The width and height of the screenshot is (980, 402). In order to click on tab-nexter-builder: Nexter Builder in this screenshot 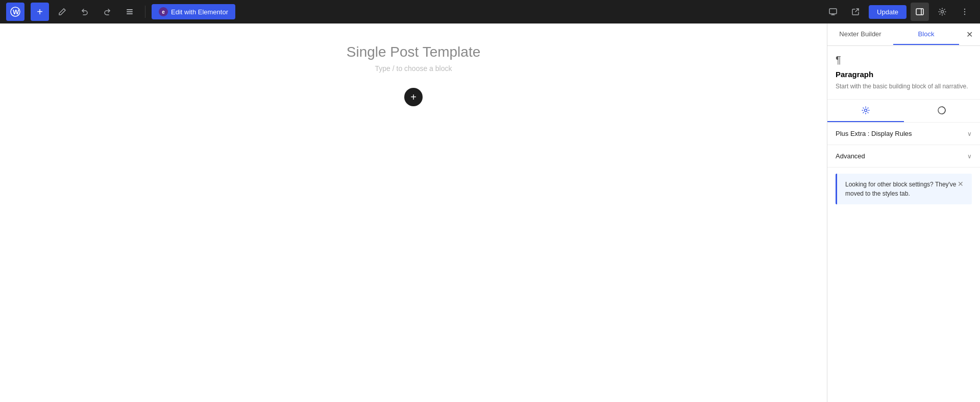, I will do `click(861, 35)`.